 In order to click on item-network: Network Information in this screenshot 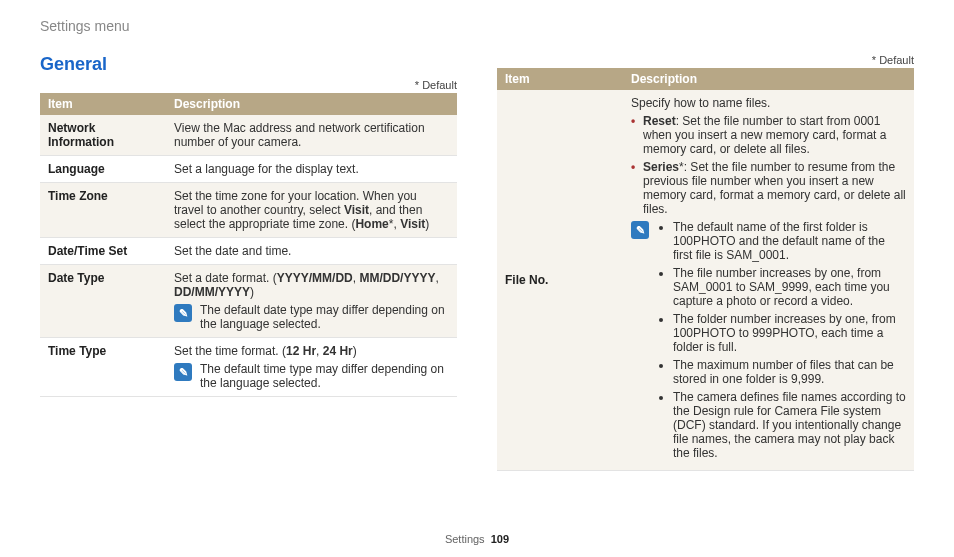, I will do `click(103, 136)`.